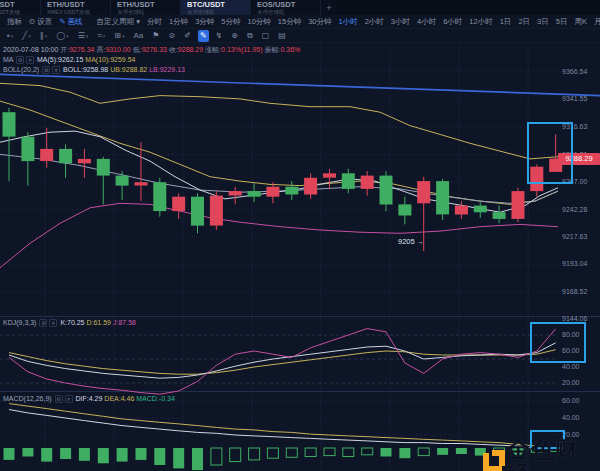 This screenshot has width=600, height=471. Describe the element at coordinates (30, 60) in the screenshot. I see `ma-close-button: ✕` at that location.